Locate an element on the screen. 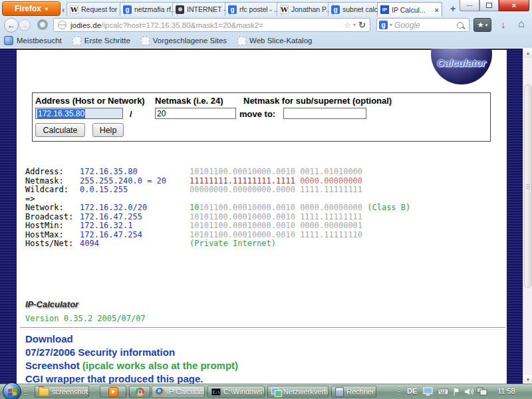  taskbar-button-label: Netzwerkverb... is located at coordinates (306, 392).